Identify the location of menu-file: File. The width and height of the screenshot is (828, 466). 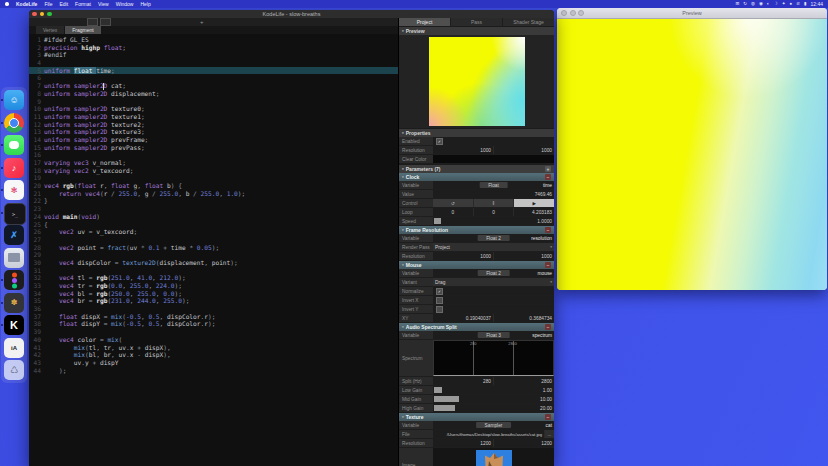
(48, 4).